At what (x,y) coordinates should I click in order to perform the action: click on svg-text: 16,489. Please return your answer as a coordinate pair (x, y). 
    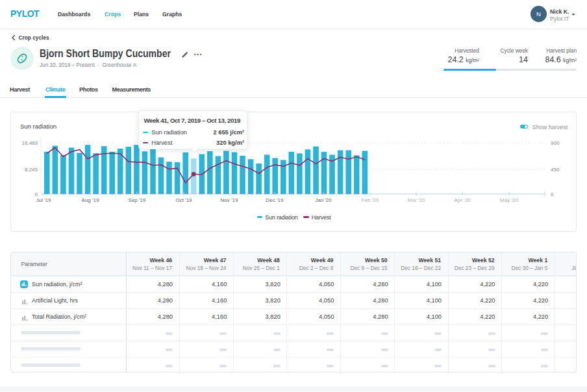
    Looking at the image, I should click on (30, 143).